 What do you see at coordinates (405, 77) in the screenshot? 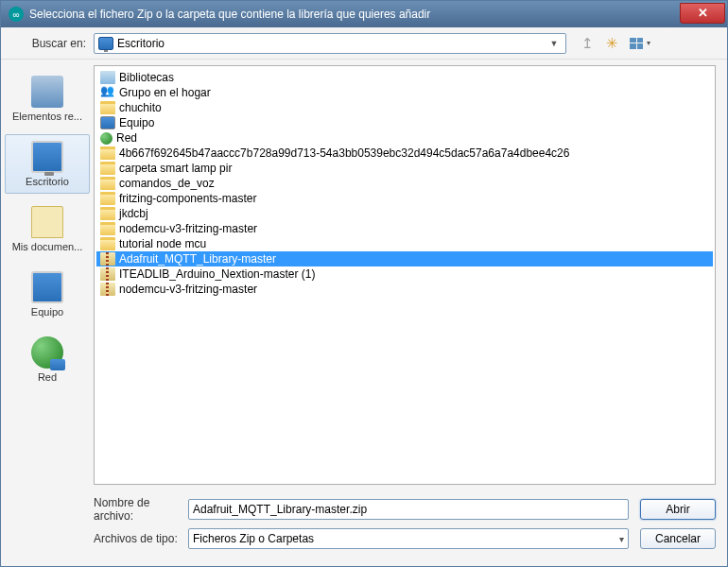
I see `file-row: Bibliotecas` at bounding box center [405, 77].